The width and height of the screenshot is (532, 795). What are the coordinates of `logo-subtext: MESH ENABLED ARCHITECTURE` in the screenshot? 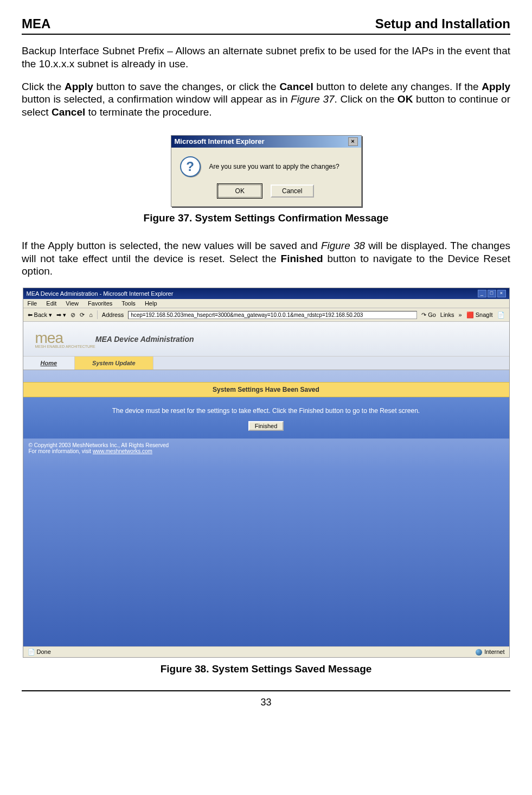 It's located at (65, 346).